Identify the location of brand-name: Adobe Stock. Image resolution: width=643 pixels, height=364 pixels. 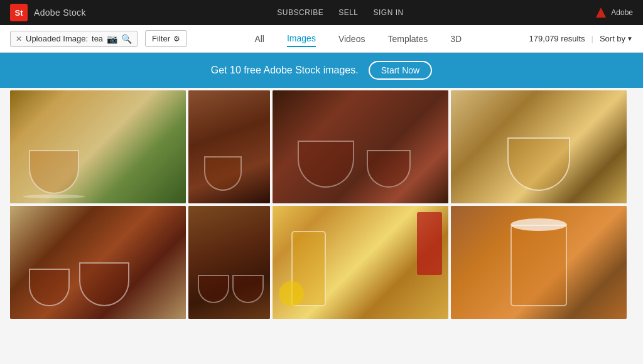
(60, 13).